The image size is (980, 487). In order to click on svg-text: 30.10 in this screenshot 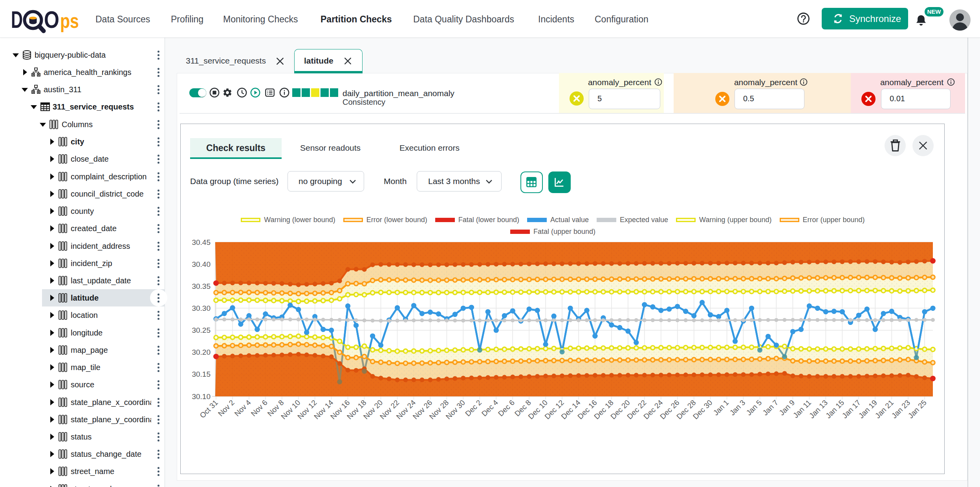, I will do `click(201, 396)`.